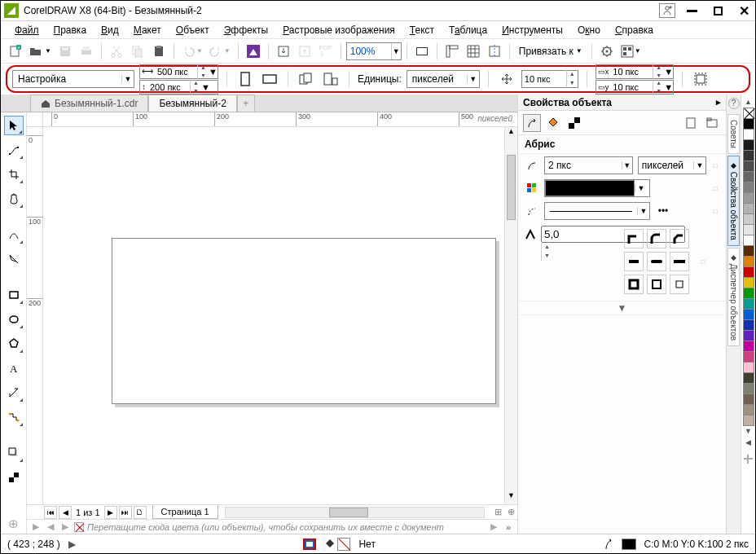  What do you see at coordinates (634, 284) in the screenshot?
I see `pos-outside` at bounding box center [634, 284].